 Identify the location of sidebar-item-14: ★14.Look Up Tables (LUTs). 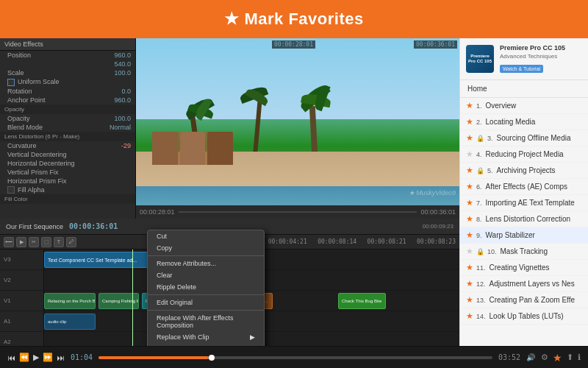
(524, 316).